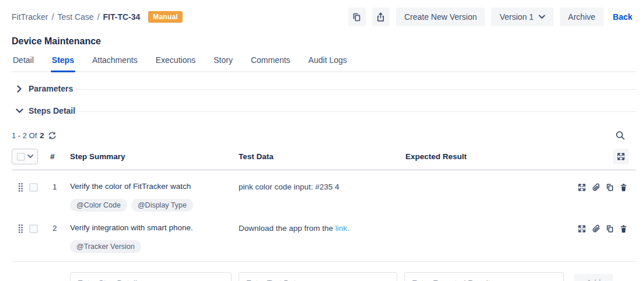 Image resolution: width=644 pixels, height=281 pixels. What do you see at coordinates (223, 63) in the screenshot?
I see `tab-story: Story` at bounding box center [223, 63].